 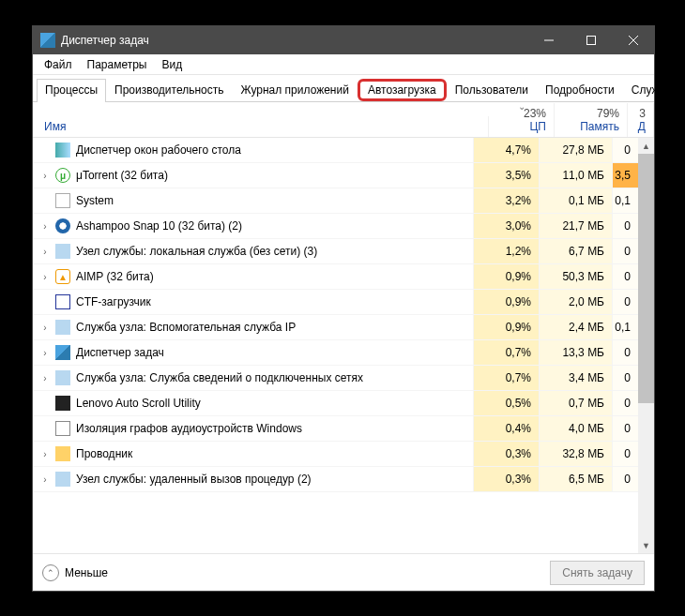 What do you see at coordinates (114, 302) in the screenshot?
I see `process-name: CTF-загрузчик` at bounding box center [114, 302].